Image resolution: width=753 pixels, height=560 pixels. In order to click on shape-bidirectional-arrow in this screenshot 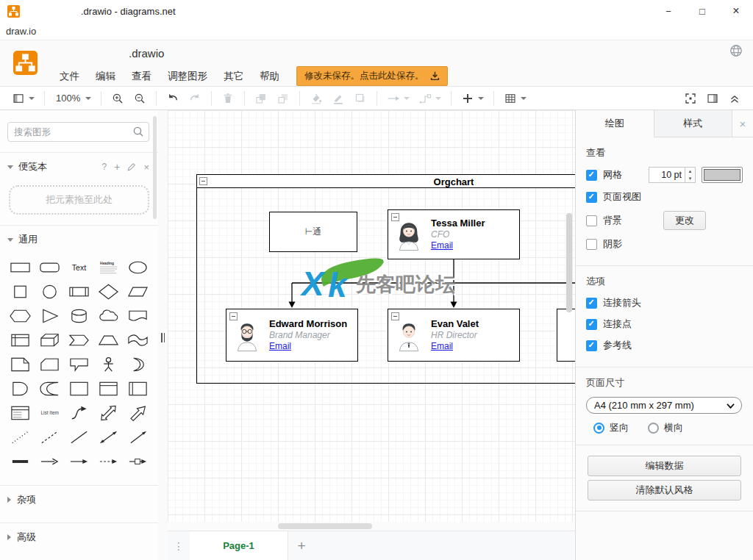, I will do `click(108, 413)`.